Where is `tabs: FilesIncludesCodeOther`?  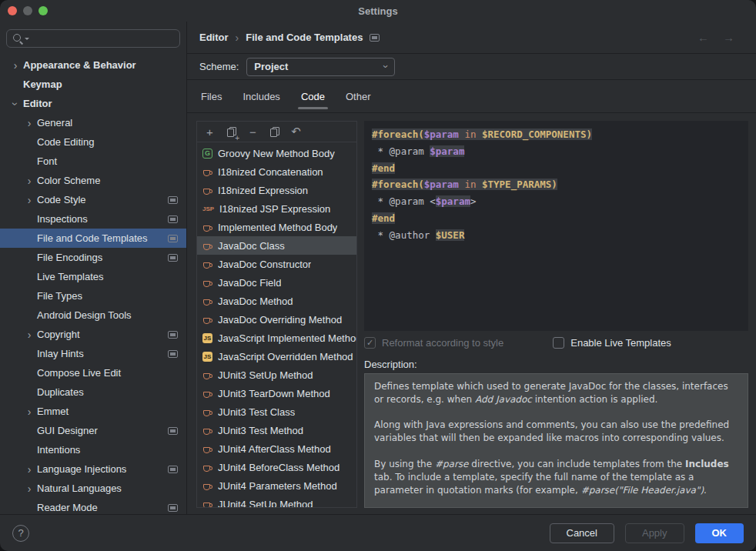
tabs: FilesIncludesCodeOther is located at coordinates (471, 97).